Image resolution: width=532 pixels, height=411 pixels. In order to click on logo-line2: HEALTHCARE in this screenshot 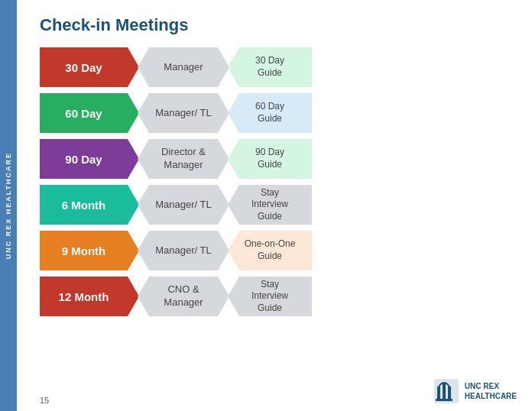, I will do `click(491, 396)`.